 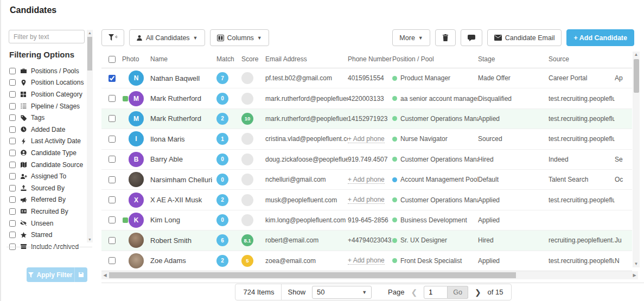 What do you see at coordinates (600, 38) in the screenshot?
I see `add-candidate-button: + Add Candidate` at bounding box center [600, 38].